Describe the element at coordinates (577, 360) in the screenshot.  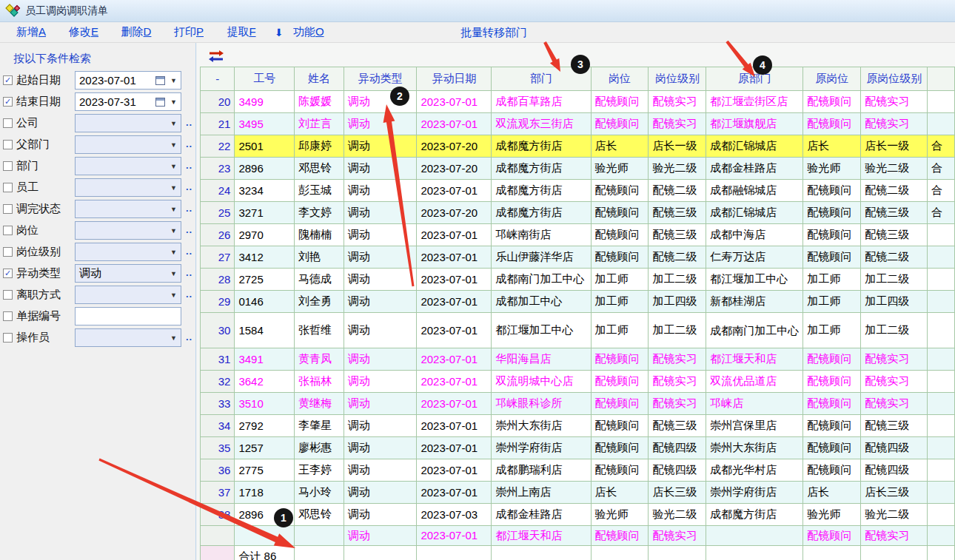
I see `table-row: 313491黄青凤调动2023-07-01华阳海昌店配镜顾问配镜实习都江堰天和店…` at that location.